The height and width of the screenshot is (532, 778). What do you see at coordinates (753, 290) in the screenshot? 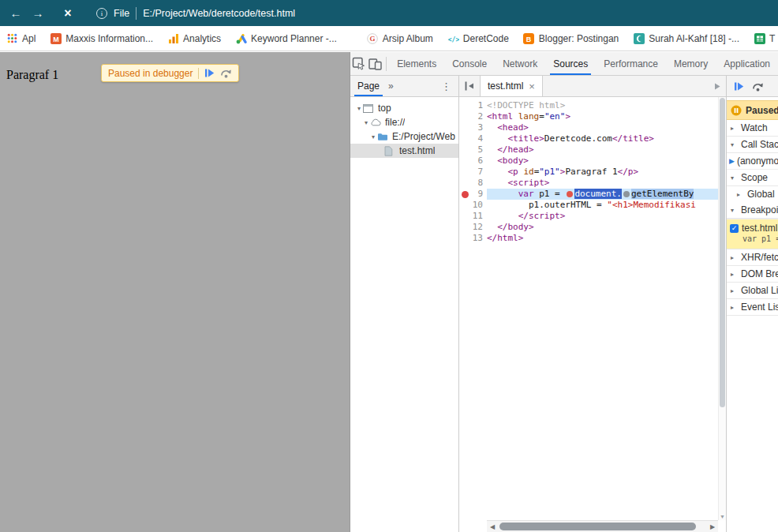
I see `sidebar-section-global-listeners: ▸Global Listeners` at bounding box center [753, 290].